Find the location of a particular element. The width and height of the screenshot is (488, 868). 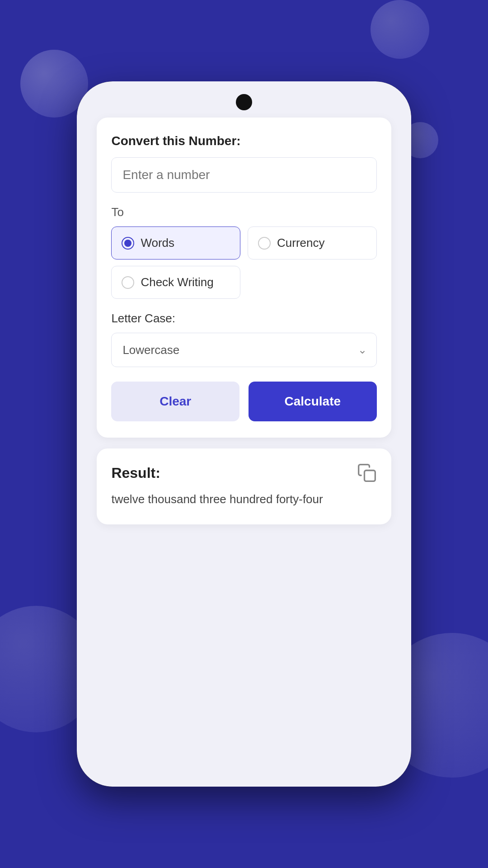

radio-words-label: Words is located at coordinates (157, 243).